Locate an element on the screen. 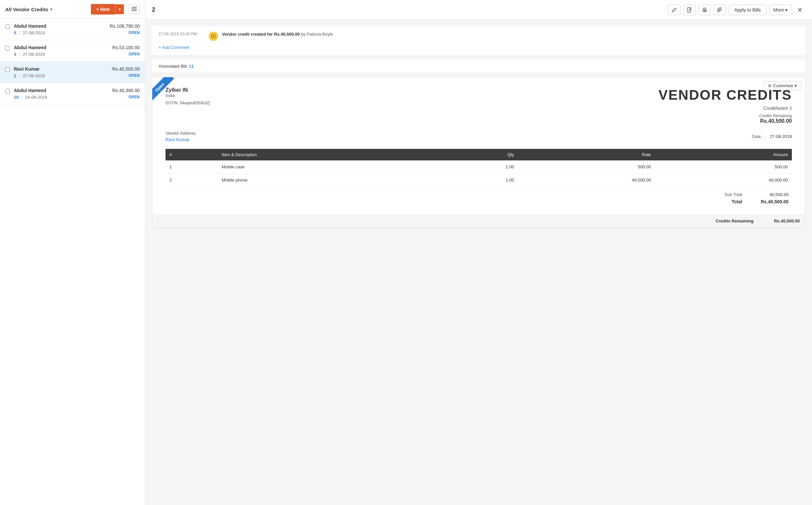 This screenshot has height=505, width=812. activity-message: Vendor credit created for Rs.40,500.00 b… is located at coordinates (277, 34).